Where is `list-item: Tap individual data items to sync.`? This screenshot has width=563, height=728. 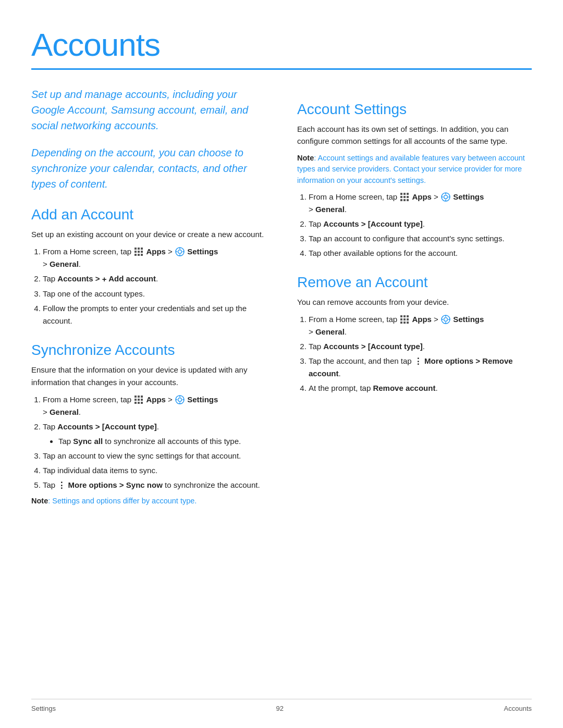 list-item: Tap individual data items to sync. is located at coordinates (154, 471).